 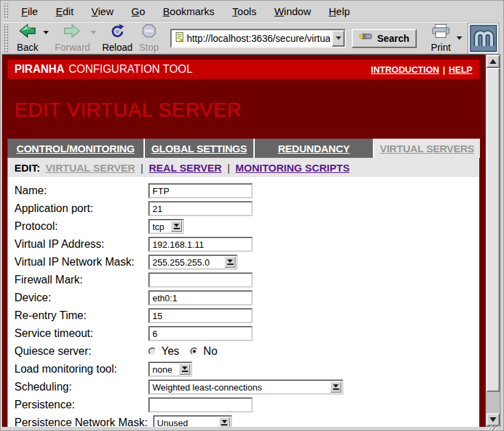 I want to click on scrollbar-thumb, so click(x=493, y=230).